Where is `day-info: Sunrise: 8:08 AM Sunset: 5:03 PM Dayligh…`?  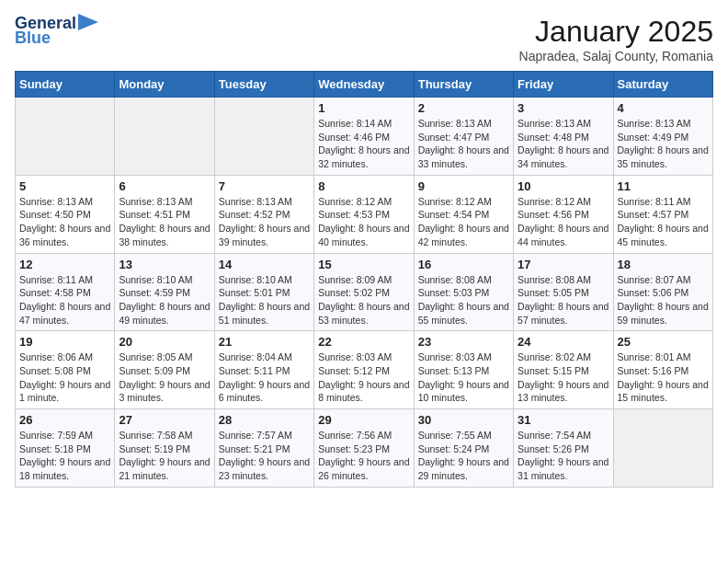
day-info: Sunrise: 8:08 AM Sunset: 5:03 PM Dayligh… is located at coordinates (463, 300).